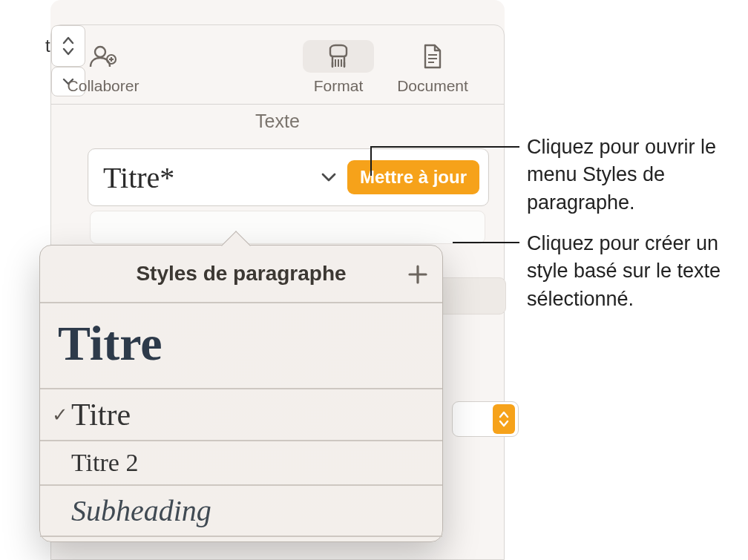 This screenshot has width=748, height=560. I want to click on document-button: Document, so click(433, 67).